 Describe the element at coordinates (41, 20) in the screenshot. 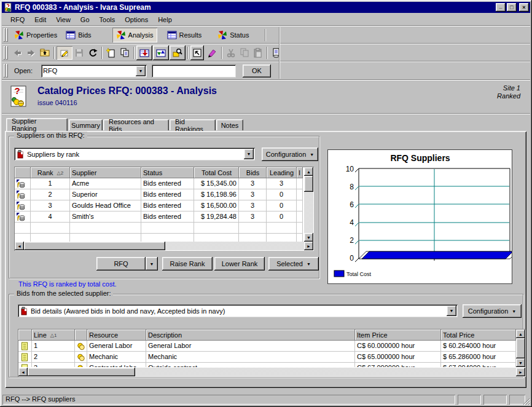

I see `menu-edit: Edit` at that location.